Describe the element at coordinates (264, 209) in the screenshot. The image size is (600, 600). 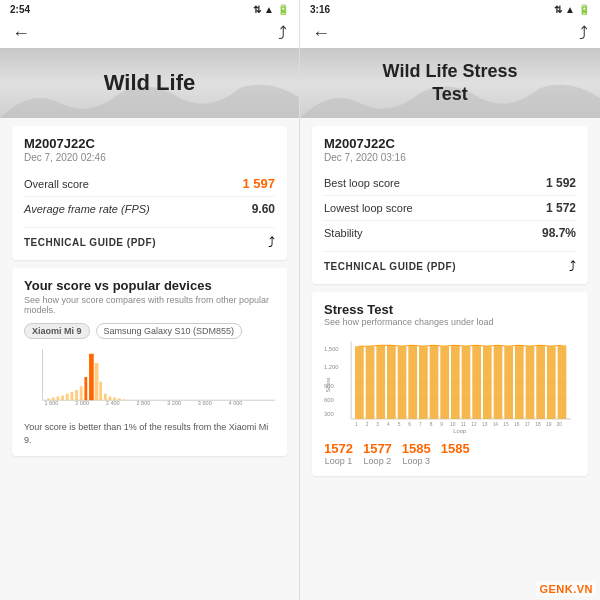
I see `left-fps-value: 9.60` at that location.